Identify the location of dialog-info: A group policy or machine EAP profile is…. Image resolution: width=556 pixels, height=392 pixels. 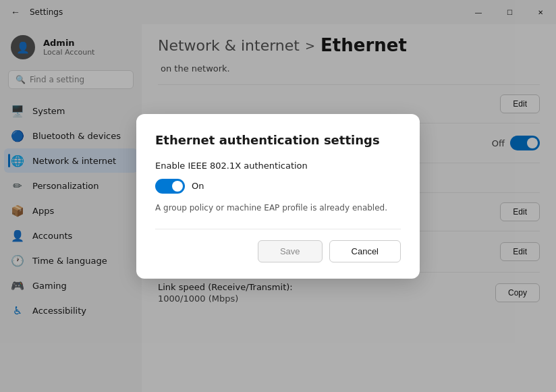
(278, 208).